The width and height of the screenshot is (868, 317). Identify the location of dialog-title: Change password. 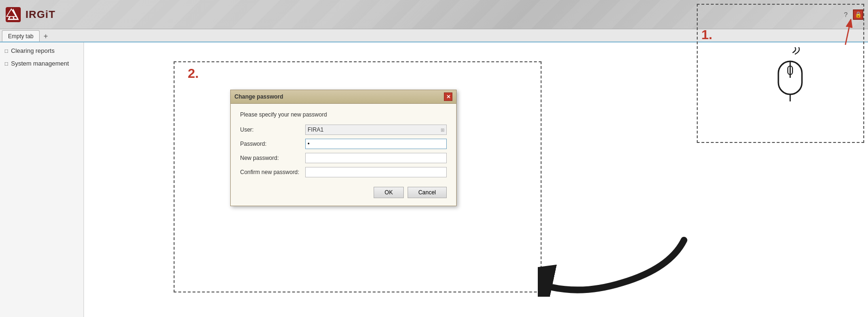
(259, 97).